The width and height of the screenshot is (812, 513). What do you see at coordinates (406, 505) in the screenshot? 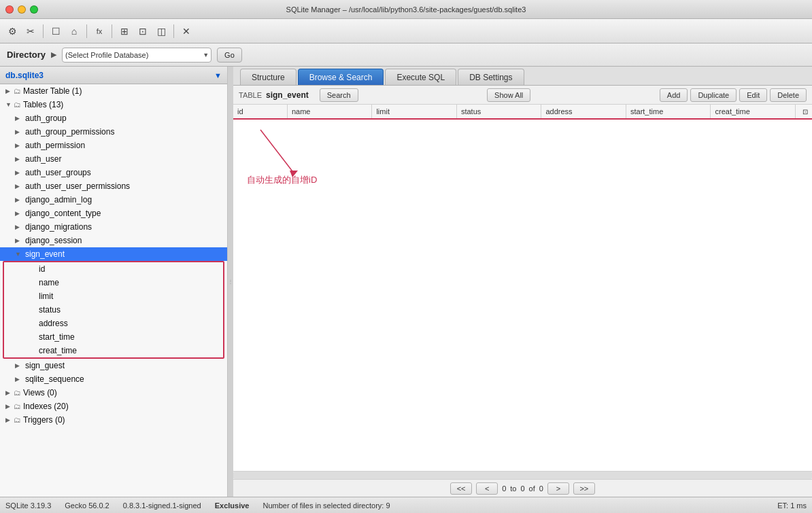
I see `status-bar: SQLite 3.19.3 Gecko 56.0.2 0.8.3.1-signe…` at bounding box center [406, 505].